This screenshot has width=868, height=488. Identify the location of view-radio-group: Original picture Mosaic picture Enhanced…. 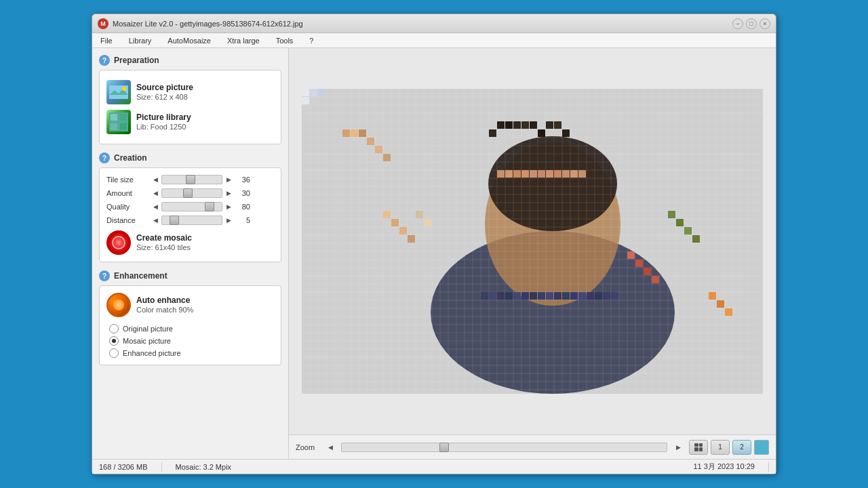
(190, 341).